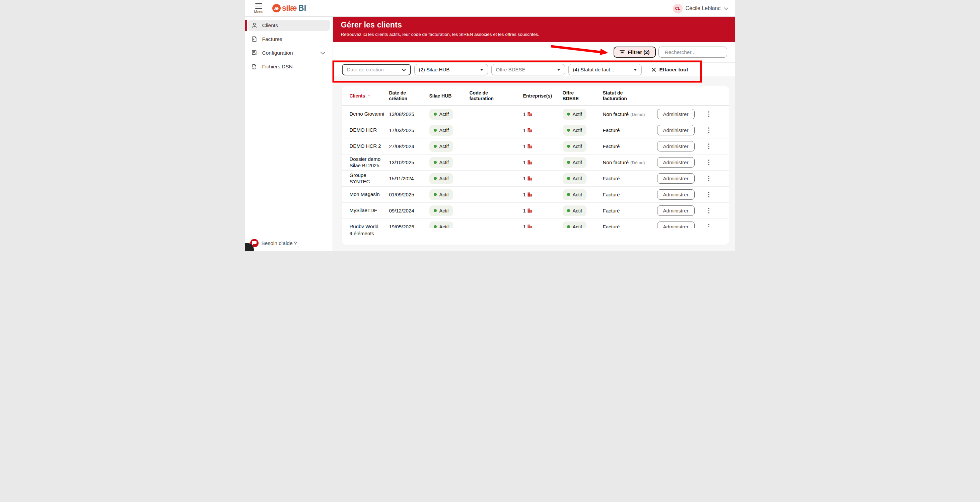 The width and height of the screenshot is (980, 502). What do you see at coordinates (535, 165) in the screenshot?
I see `clients-table-card: Clients↑Date decréationSilae HUBCode def…` at bounding box center [535, 165].